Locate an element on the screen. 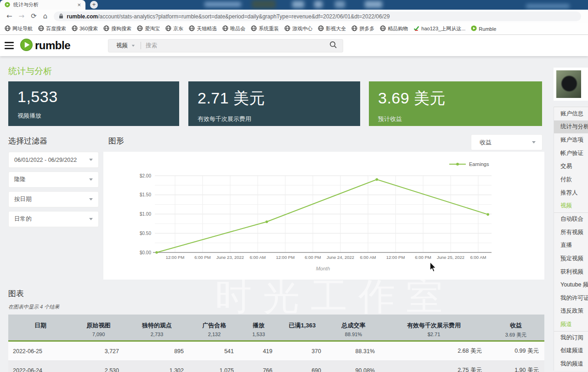 The width and height of the screenshot is (588, 372). search-bar: 视频 搜索 is located at coordinates (226, 46).